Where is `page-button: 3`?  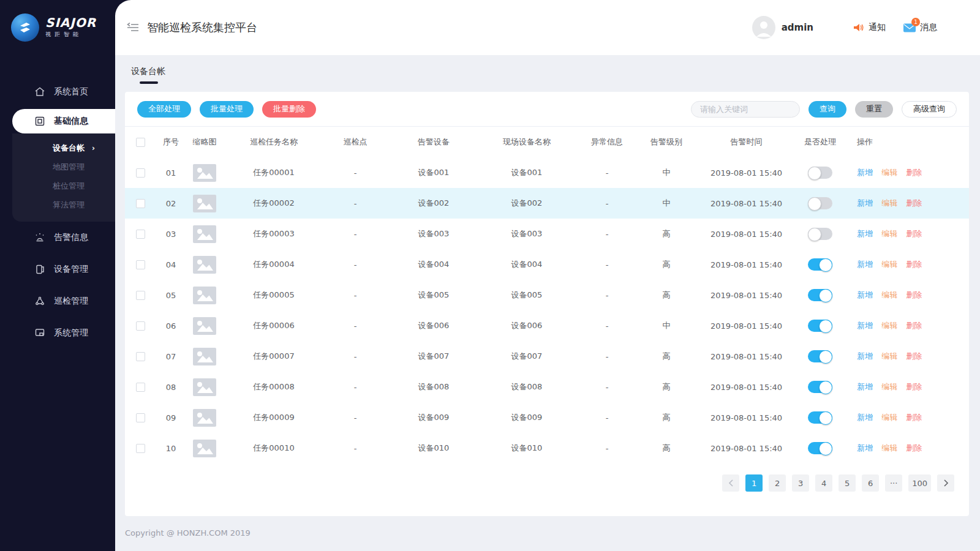
page-button: 3 is located at coordinates (801, 483).